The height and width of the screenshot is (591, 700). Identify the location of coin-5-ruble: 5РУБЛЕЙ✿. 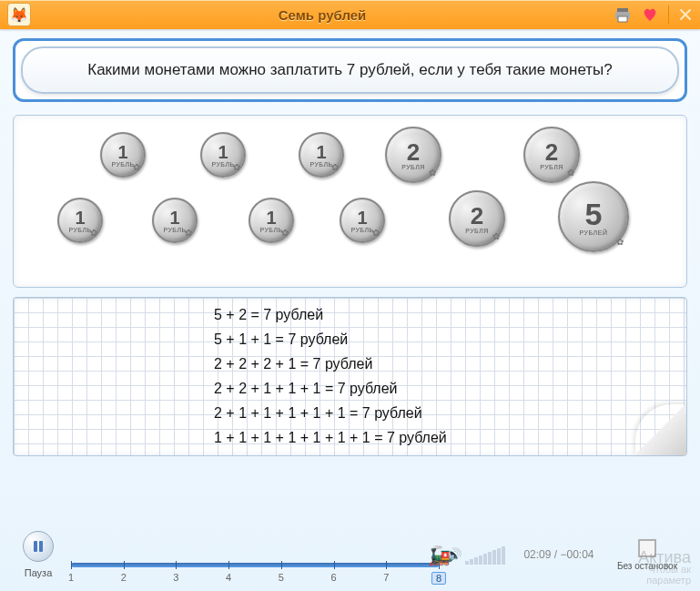
(593, 217).